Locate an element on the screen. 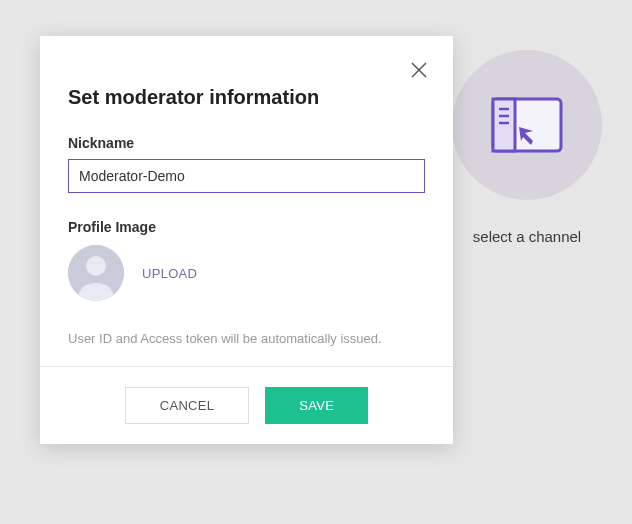 This screenshot has width=632, height=524. profile-image-row: UPLOAD is located at coordinates (246, 273).